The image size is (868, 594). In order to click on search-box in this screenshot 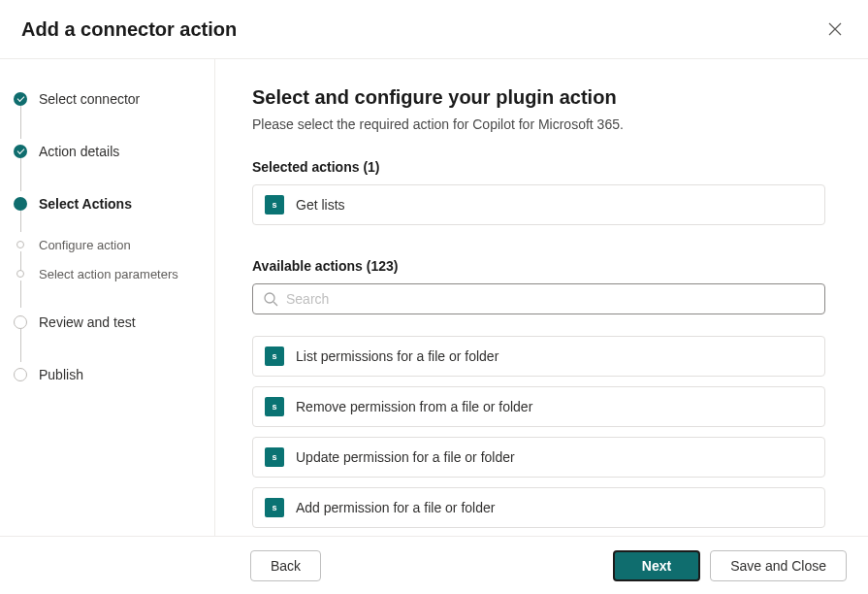, I will do `click(539, 299)`.